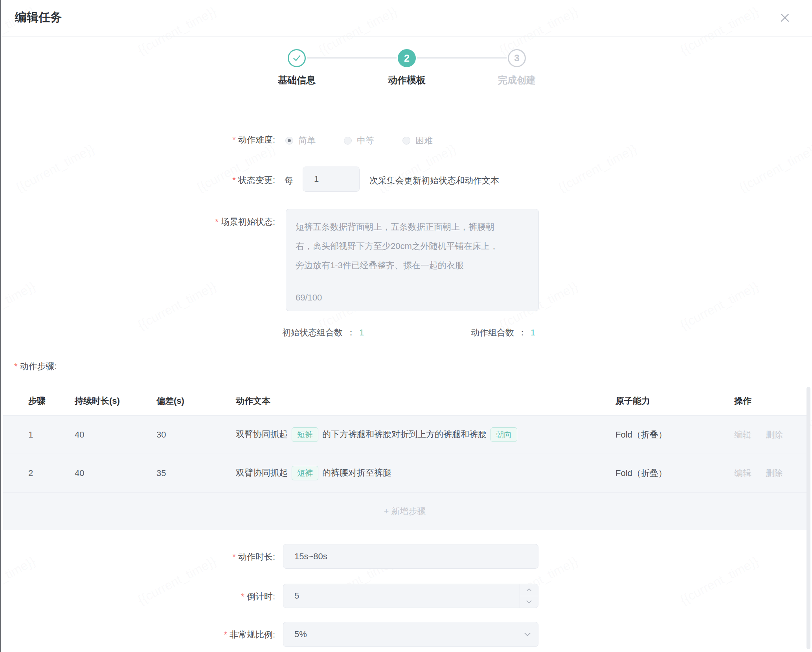  I want to click on state-change-suffix: 次采集会更新初始状态和动作文本, so click(434, 181).